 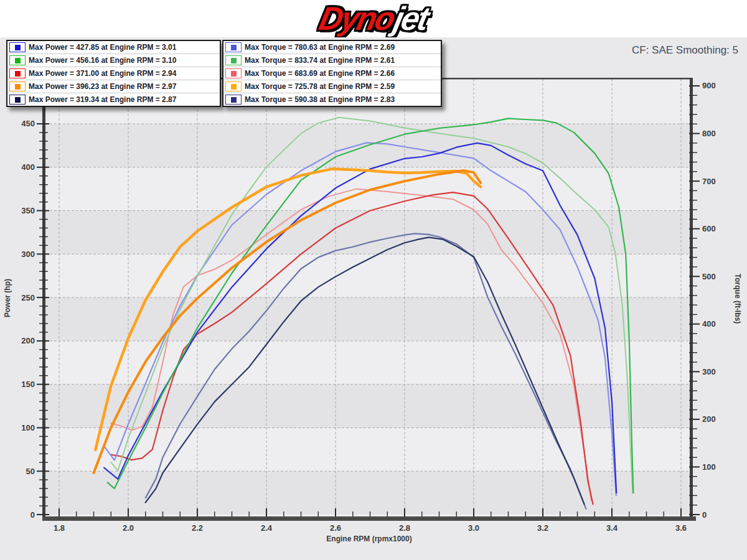 I want to click on legend-row: Max Torque = 780.63 at Engine RPM = 2.69, so click(x=332, y=47).